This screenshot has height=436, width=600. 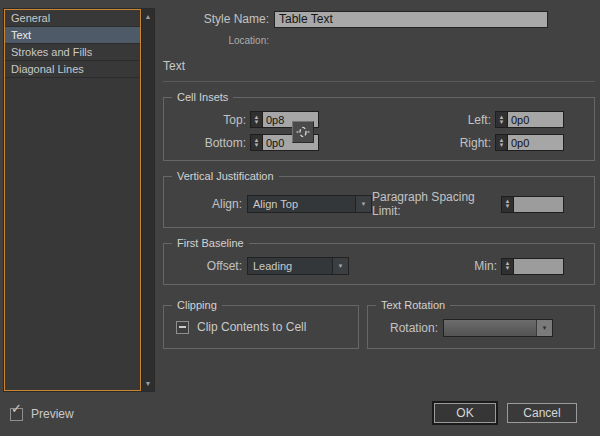 I want to click on list-scrollbar: ▲ ▼, so click(x=148, y=200).